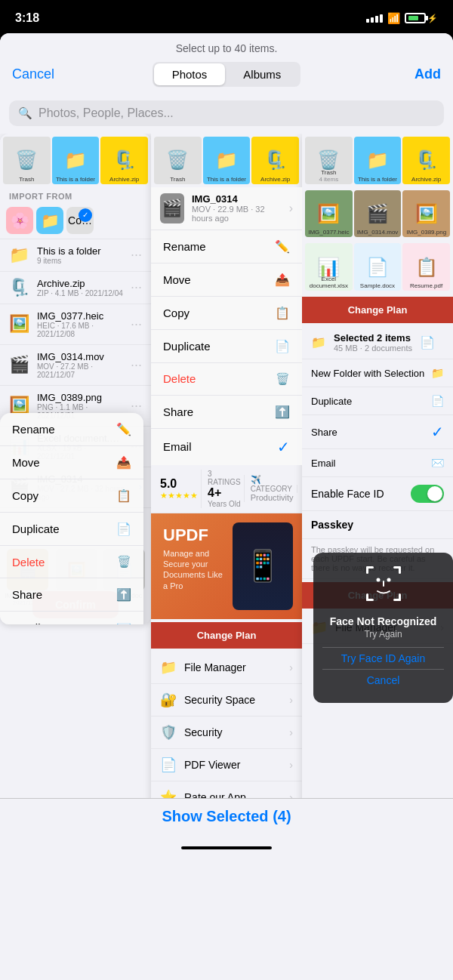 The width and height of the screenshot is (453, 980). Describe the element at coordinates (179, 495) in the screenshot. I see `stars: ★★★★★` at that location.